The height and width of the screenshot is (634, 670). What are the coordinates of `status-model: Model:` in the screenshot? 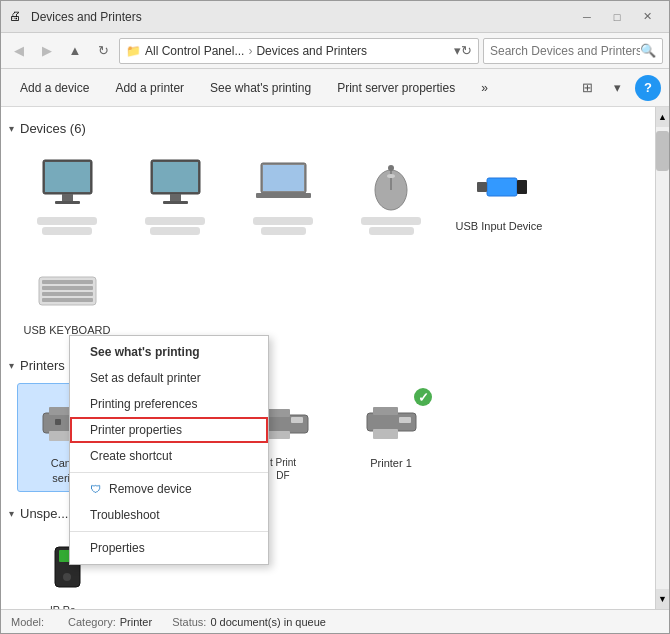 It's located at (30, 622).